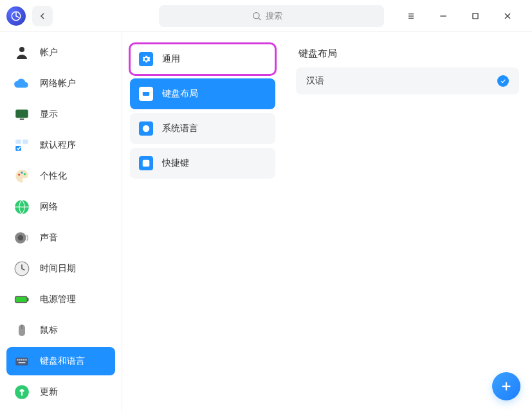 The image size is (532, 412). What do you see at coordinates (409, 54) in the screenshot?
I see `section-title: 键盘布局` at bounding box center [409, 54].